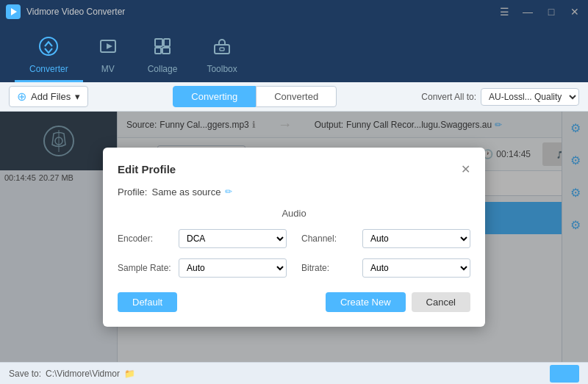 This screenshot has height=384, width=588. What do you see at coordinates (294, 253) in the screenshot?
I see `dialog-fields: Encoder: DCA Channel: Auto Sample Rate:` at bounding box center [294, 253].